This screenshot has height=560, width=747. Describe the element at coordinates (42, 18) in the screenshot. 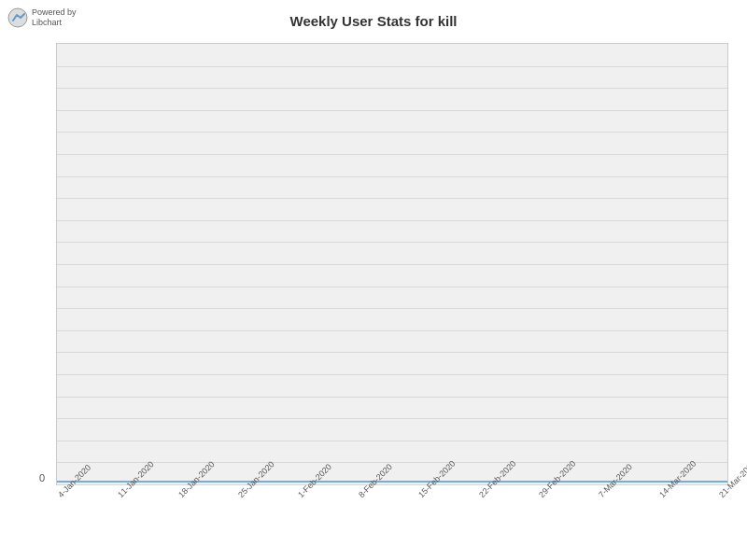

I see `branding: Powered by Libchart` at that location.